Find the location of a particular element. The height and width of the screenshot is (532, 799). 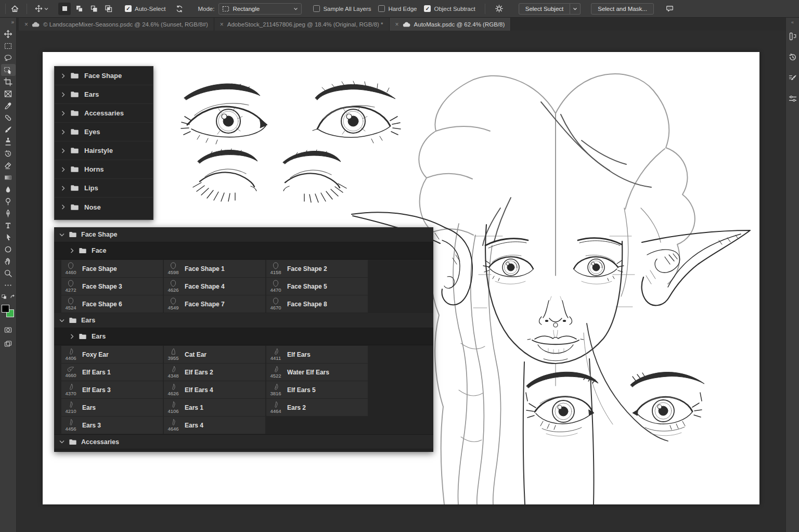

current-tool-icon is located at coordinates (42, 9).